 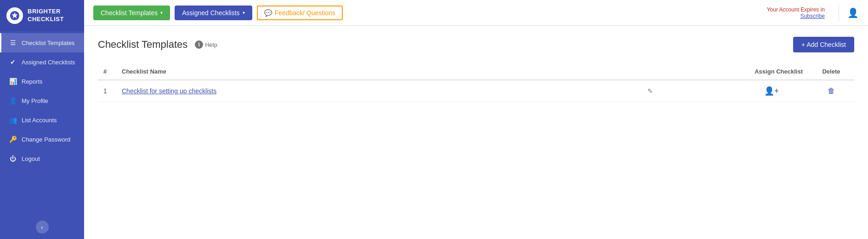 I want to click on user-account-icon: 👤, so click(x=853, y=13).